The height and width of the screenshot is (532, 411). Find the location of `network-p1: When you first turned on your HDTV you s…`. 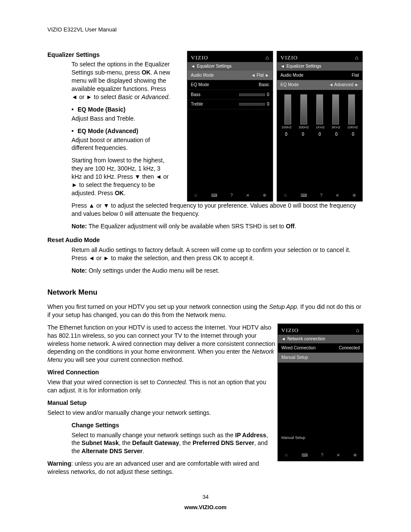

network-p1: When you first turned on your HDTV you s… is located at coordinates (206, 311).